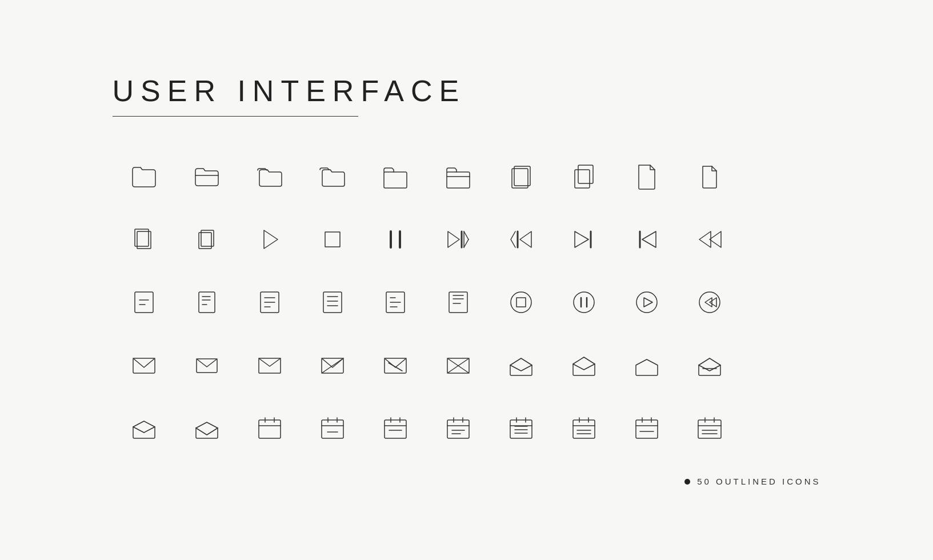 The height and width of the screenshot is (560, 933). What do you see at coordinates (144, 302) in the screenshot?
I see `icon-file-minus` at bounding box center [144, 302].